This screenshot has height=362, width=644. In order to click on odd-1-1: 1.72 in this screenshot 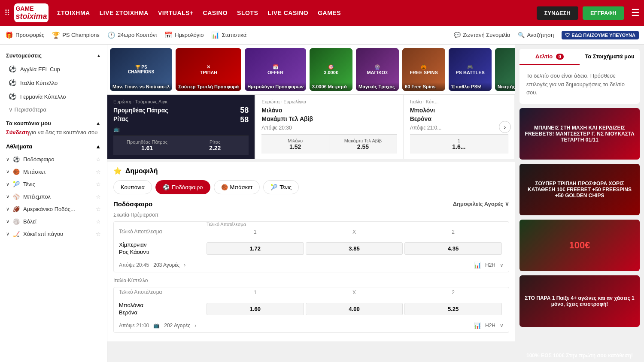, I will do `click(255, 249)`.